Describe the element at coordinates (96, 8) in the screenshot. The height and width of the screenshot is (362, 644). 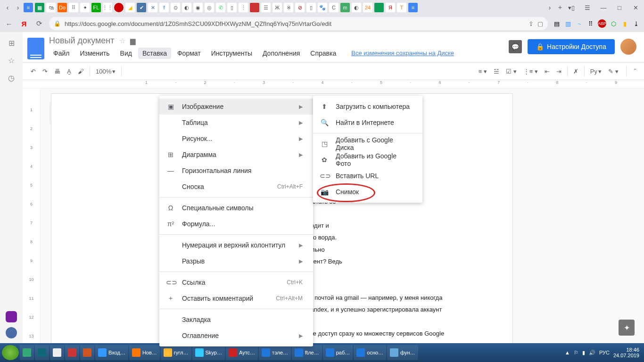
I see `tab-favicon: FL` at that location.